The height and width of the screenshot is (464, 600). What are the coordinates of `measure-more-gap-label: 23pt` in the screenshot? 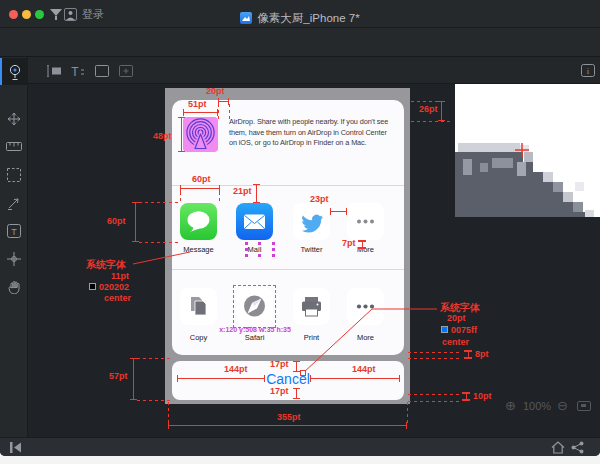 It's located at (320, 200).